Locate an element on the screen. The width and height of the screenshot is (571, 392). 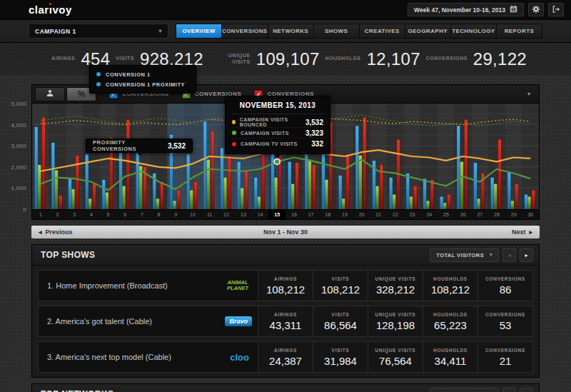
calendar-icon is located at coordinates (514, 10).